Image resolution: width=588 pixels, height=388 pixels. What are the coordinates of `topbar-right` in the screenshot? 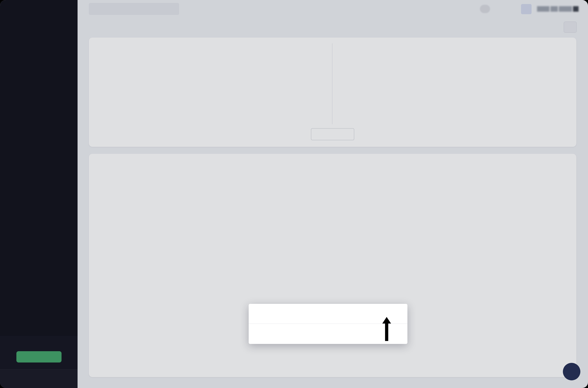 It's located at (529, 9).